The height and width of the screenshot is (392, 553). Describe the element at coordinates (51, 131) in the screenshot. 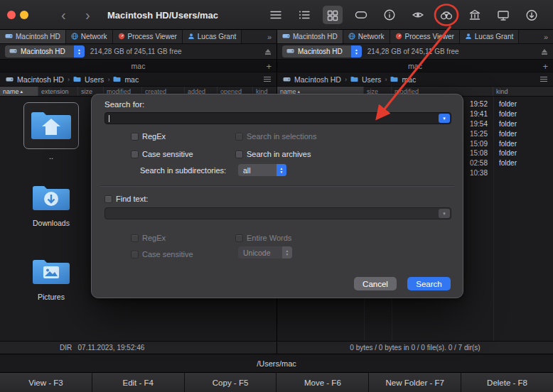

I see `list-item: ..` at that location.